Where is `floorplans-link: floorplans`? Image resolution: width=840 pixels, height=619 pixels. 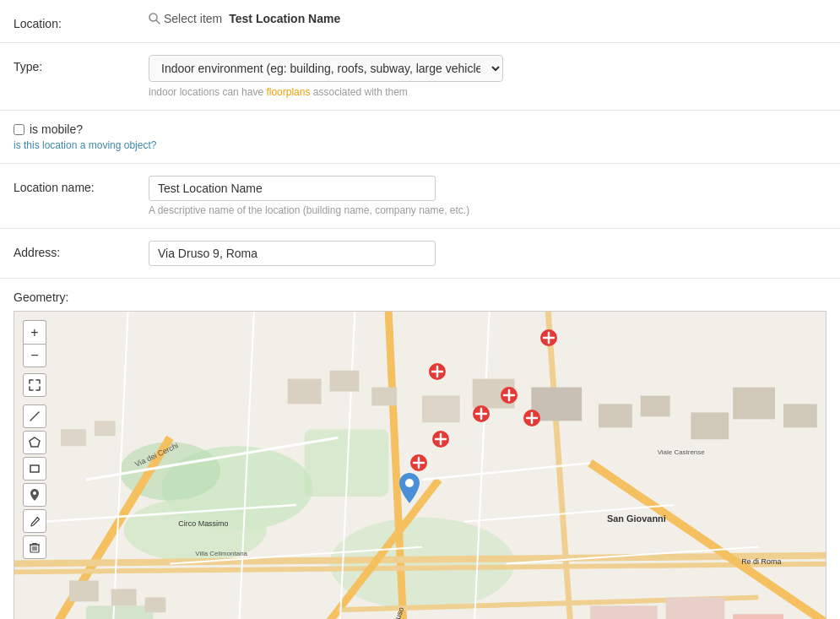 floorplans-link: floorplans is located at coordinates (288, 92).